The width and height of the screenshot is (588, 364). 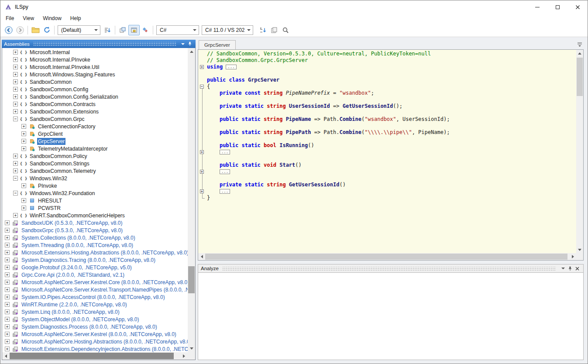 I want to click on tree-item: +{ }SandboxCommon.Policy, so click(x=95, y=156).